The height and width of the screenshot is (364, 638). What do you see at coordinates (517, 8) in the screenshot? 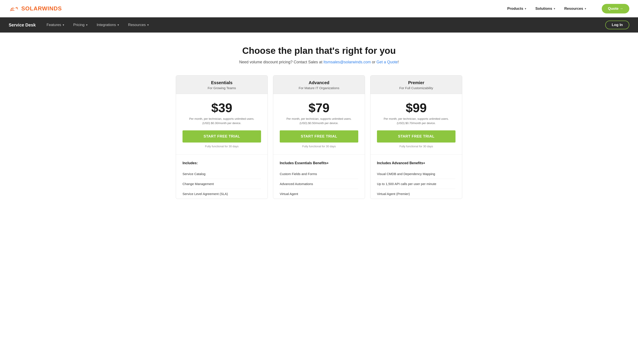
I see `nav-products: Products ▼` at bounding box center [517, 8].